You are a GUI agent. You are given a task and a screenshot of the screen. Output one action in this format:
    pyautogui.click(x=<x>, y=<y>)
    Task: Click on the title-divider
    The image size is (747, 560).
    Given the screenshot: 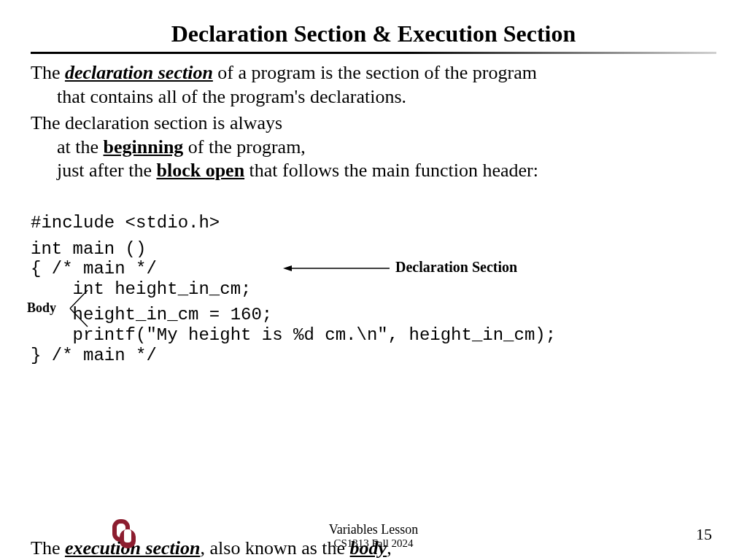 What is the action you would take?
    pyautogui.click(x=374, y=52)
    